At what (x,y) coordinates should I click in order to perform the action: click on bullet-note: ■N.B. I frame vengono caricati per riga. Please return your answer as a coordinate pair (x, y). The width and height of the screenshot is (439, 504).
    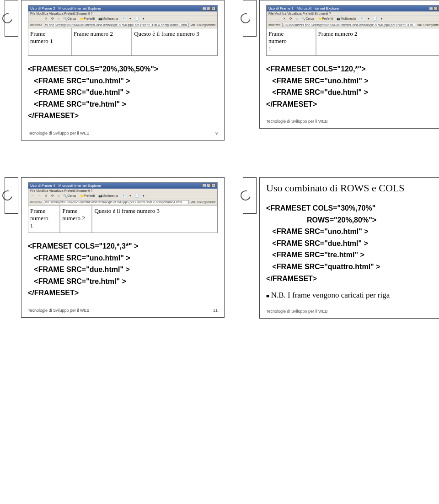
    Looking at the image, I should click on (353, 295).